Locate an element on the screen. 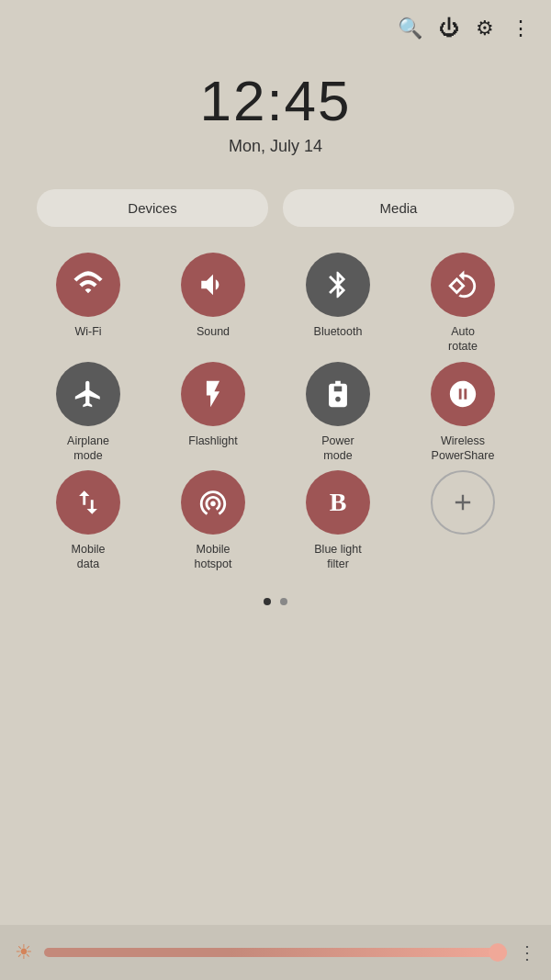 The height and width of the screenshot is (980, 551). page-dots is located at coordinates (276, 602).